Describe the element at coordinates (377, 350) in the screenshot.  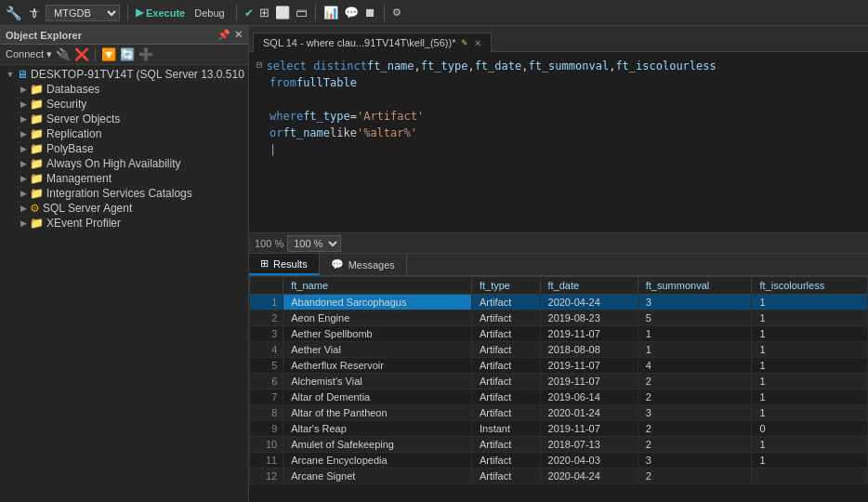
I see `table-cell: Aether Vial` at that location.